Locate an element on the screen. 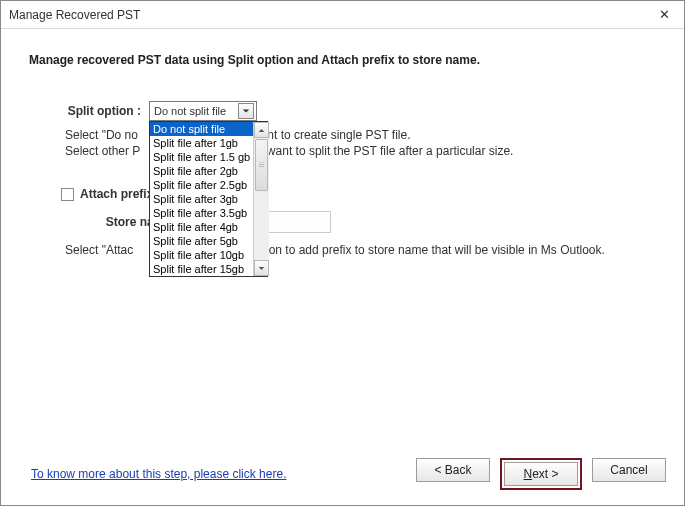 Image resolution: width=685 pixels, height=506 pixels. dropdown-option: Split file after 15gb is located at coordinates (202, 269).